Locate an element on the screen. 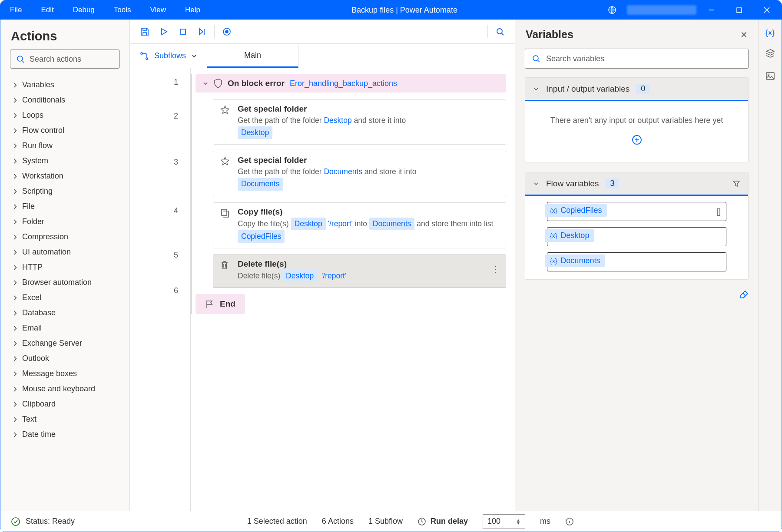  clear-variables-button is located at coordinates (744, 298).